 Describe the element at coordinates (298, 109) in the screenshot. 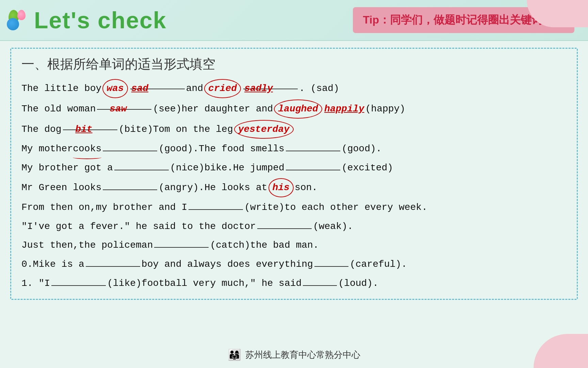

I see `answer-laughed: laughed` at that location.